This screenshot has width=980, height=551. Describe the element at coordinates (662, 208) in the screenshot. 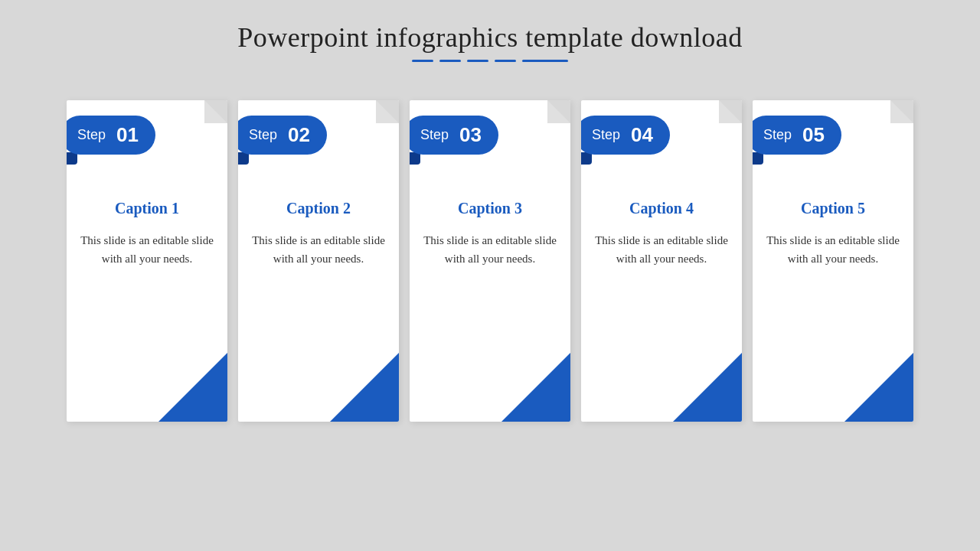

I see `caption-title-4: Caption 4` at that location.